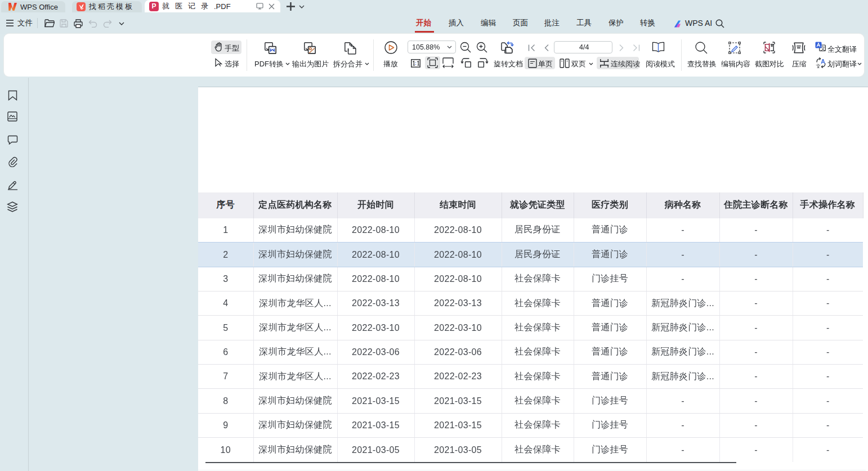  Describe the element at coordinates (823, 61) in the screenshot. I see `svg-text: A` at that location.